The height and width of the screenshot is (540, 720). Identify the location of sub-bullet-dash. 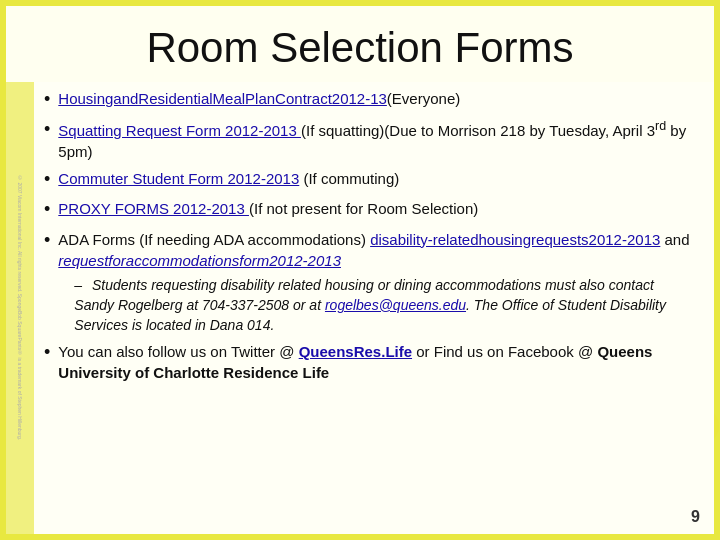
(81, 285).